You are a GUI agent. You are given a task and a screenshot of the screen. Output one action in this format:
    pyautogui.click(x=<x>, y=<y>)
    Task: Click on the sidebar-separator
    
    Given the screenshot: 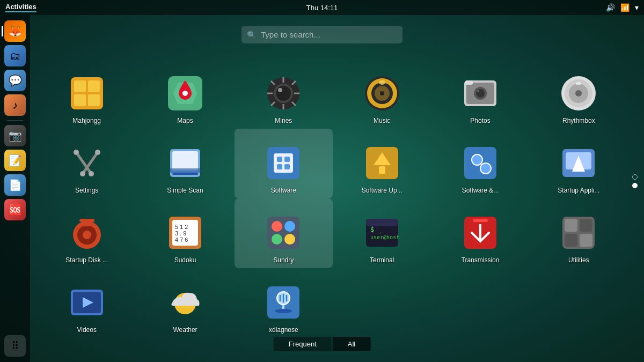 What is the action you would take?
    pyautogui.click(x=15, y=120)
    